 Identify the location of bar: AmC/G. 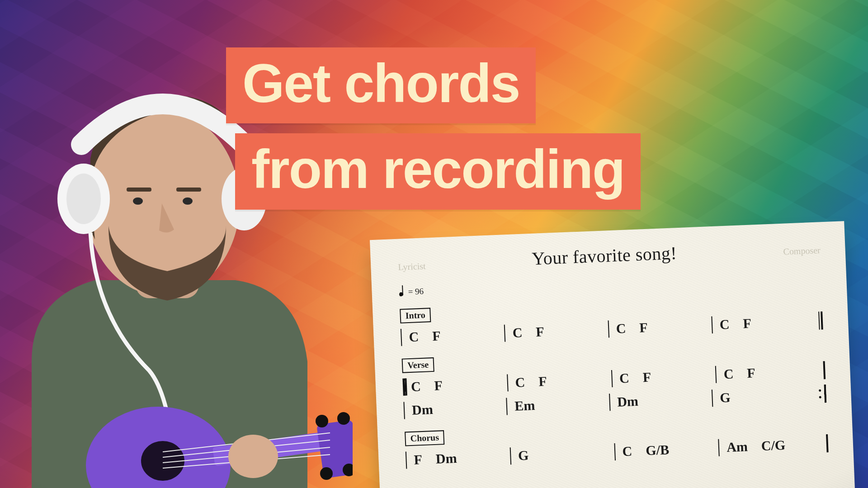
(770, 446).